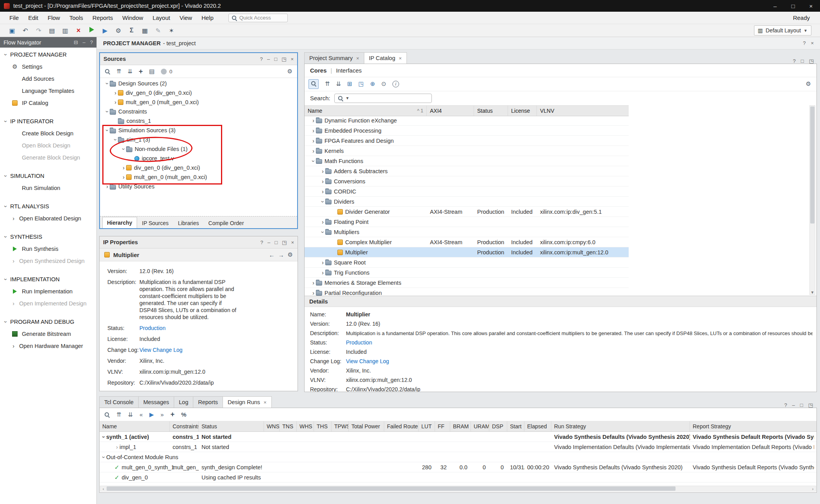 The width and height of the screenshot is (820, 504). What do you see at coordinates (467, 181) in the screenshot?
I see `catalog-row: ›Conversions` at bounding box center [467, 181].